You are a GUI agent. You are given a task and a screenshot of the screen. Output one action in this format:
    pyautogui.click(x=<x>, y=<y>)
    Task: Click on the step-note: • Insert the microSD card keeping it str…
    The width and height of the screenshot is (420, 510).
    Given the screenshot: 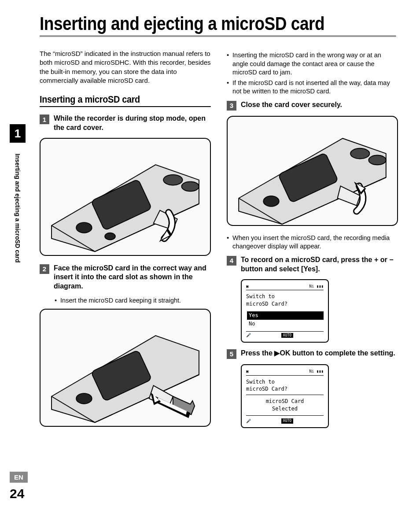 What is the action you would take?
    pyautogui.click(x=133, y=301)
    